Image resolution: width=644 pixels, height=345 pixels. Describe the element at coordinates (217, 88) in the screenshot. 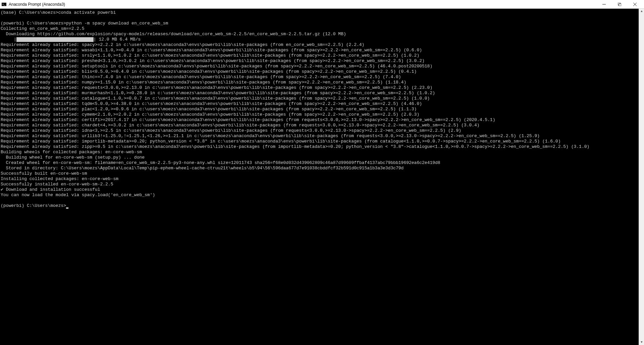

I see `requirement-line: Requirement already satisfied: requests<…` at that location.